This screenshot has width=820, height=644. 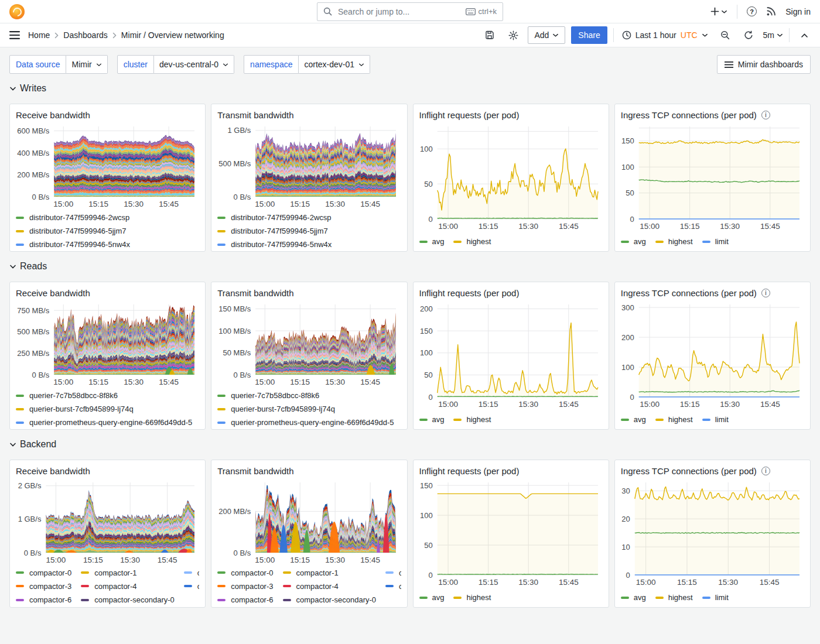 I want to click on variable-value-dropdown: Mimir, so click(x=87, y=64).